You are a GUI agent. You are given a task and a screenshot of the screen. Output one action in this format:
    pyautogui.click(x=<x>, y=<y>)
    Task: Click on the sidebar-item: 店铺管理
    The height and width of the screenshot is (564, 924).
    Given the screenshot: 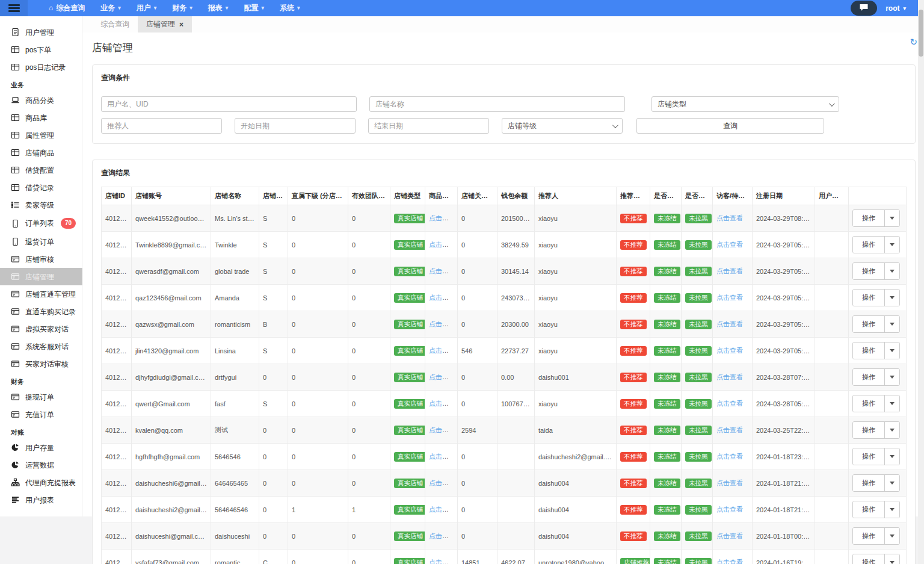 What is the action you would take?
    pyautogui.click(x=41, y=277)
    